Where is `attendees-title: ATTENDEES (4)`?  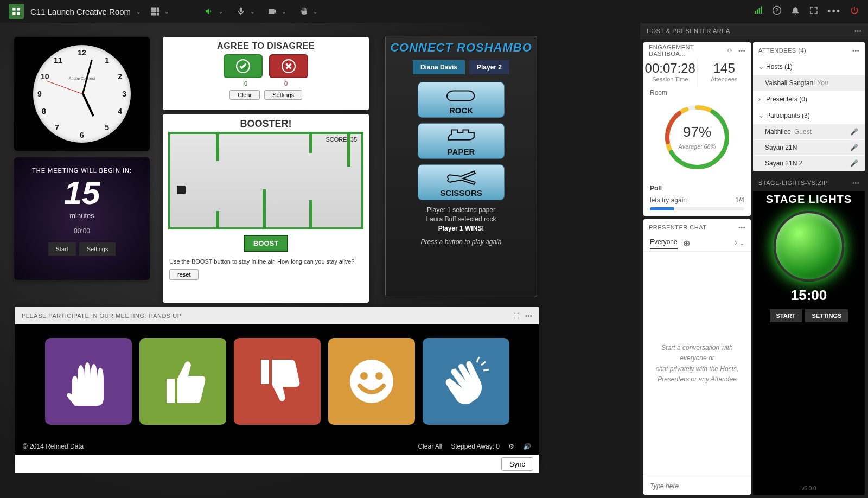
attendees-title: ATTENDEES (4) is located at coordinates (782, 50).